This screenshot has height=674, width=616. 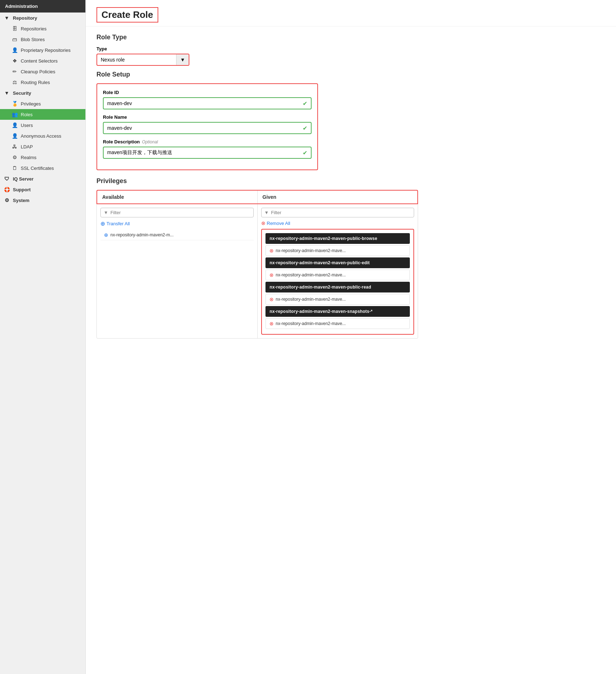 What do you see at coordinates (202, 103) in the screenshot?
I see `role-id-input` at bounding box center [202, 103].